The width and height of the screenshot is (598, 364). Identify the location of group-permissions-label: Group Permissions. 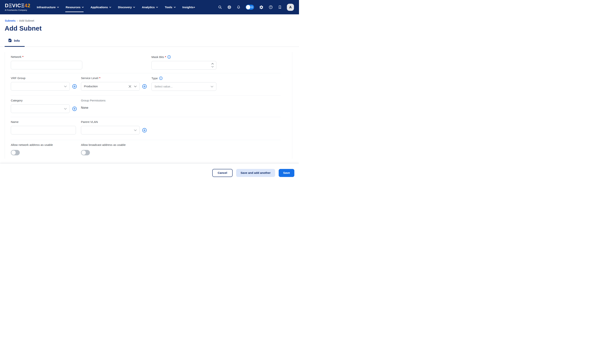
(116, 100).